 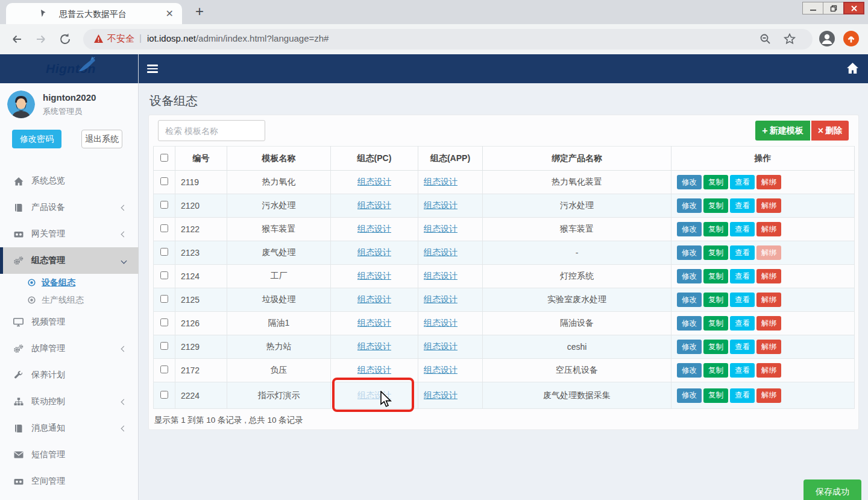 What do you see at coordinates (813, 8) in the screenshot?
I see `minimize-button` at bounding box center [813, 8].